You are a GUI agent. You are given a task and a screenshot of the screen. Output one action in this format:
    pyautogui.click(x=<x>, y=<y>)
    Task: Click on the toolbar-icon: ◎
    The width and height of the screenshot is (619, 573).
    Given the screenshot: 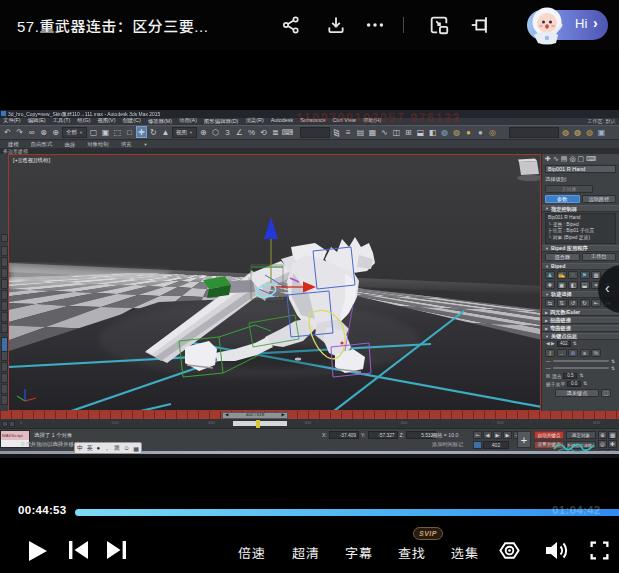 What is the action you would take?
    pyautogui.click(x=492, y=132)
    